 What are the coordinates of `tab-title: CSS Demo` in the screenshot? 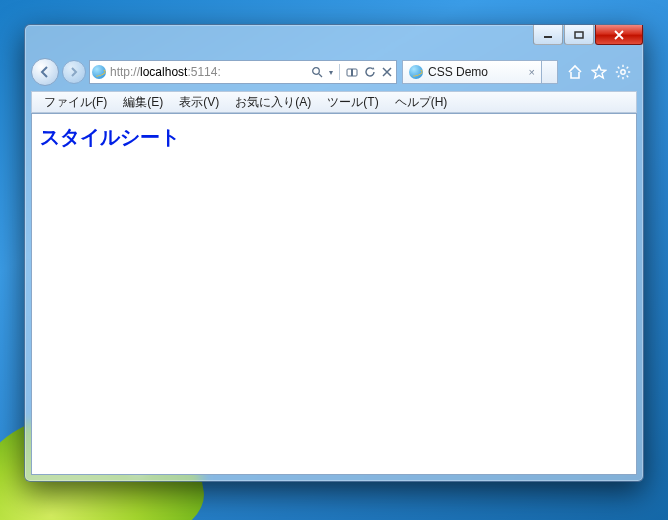 It's located at (458, 72).